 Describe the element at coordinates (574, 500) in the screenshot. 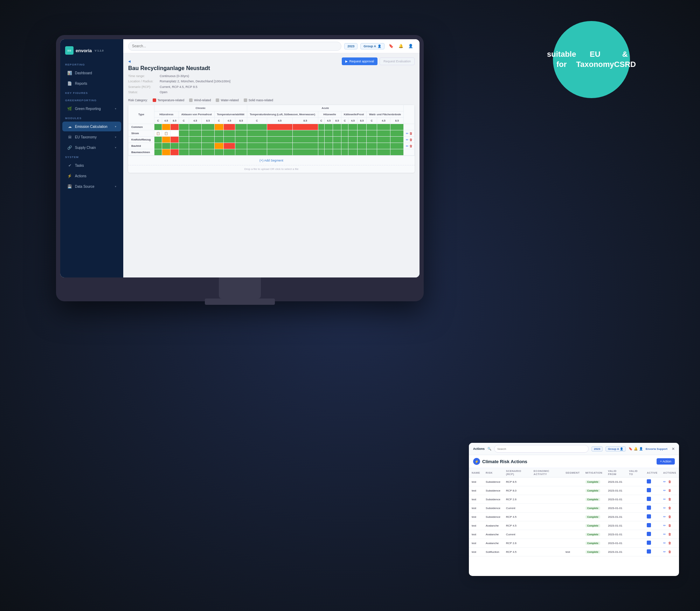

I see `table-row: test Subsidence RCP 2.6 Complete 2023-01…` at that location.